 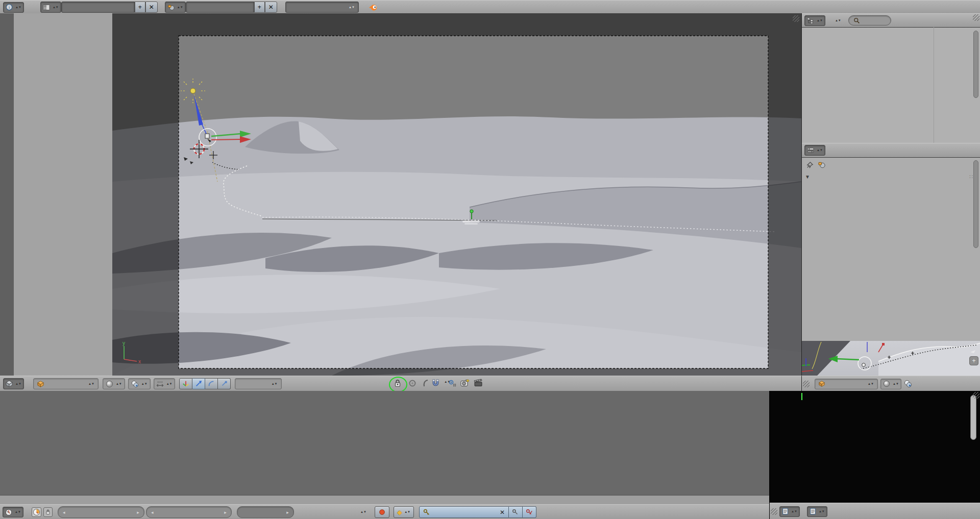 I want to click on text-cursor, so click(x=802, y=397).